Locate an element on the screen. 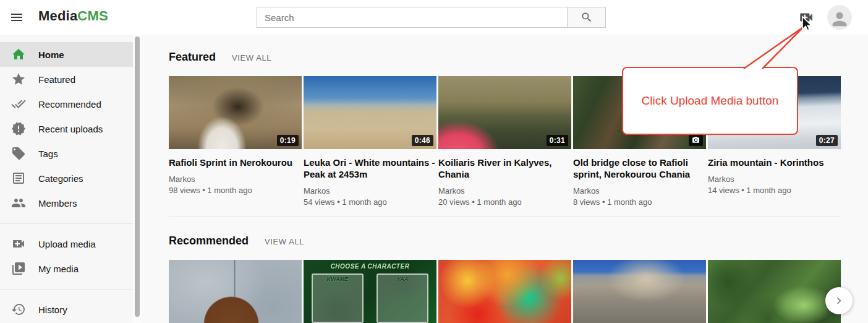 The image size is (868, 323). duration-badge: 0:46 is located at coordinates (423, 140).